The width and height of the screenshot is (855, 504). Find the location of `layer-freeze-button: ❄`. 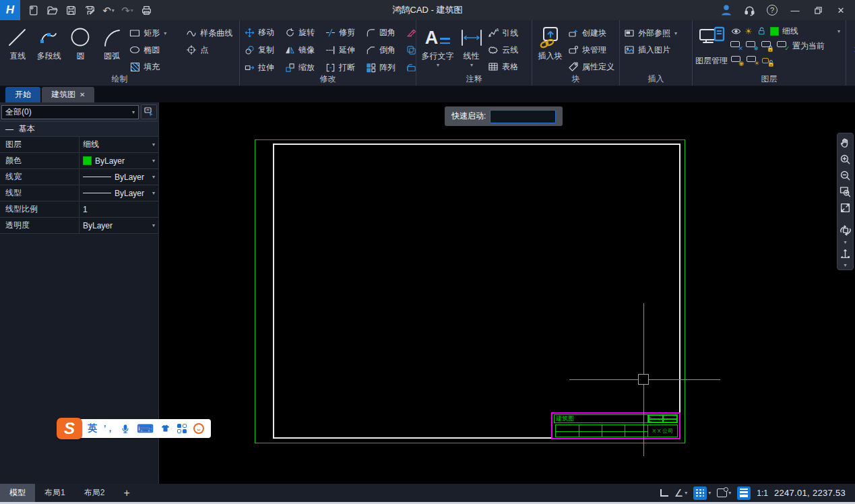

layer-freeze-button: ❄ is located at coordinates (752, 46).